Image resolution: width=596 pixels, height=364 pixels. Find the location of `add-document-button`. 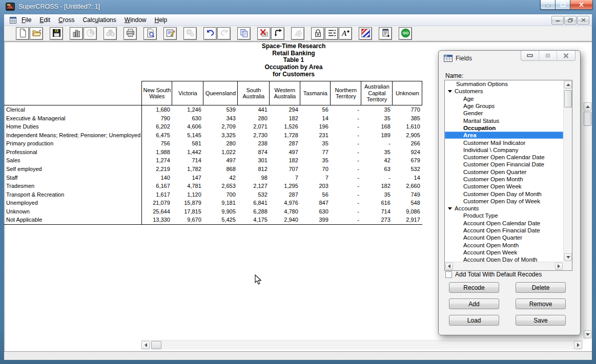

add-document-button is located at coordinates (385, 34).